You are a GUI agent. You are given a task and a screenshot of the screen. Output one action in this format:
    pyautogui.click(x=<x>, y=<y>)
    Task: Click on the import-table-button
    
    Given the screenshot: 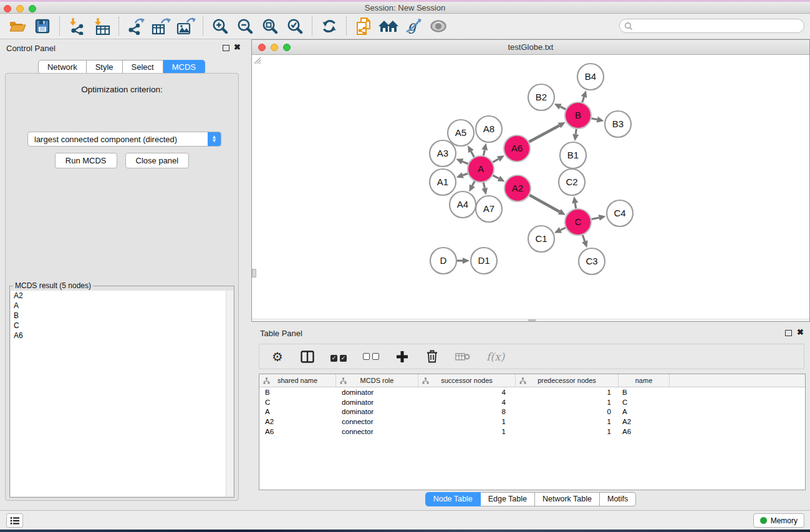 What is the action you would take?
    pyautogui.click(x=102, y=26)
    